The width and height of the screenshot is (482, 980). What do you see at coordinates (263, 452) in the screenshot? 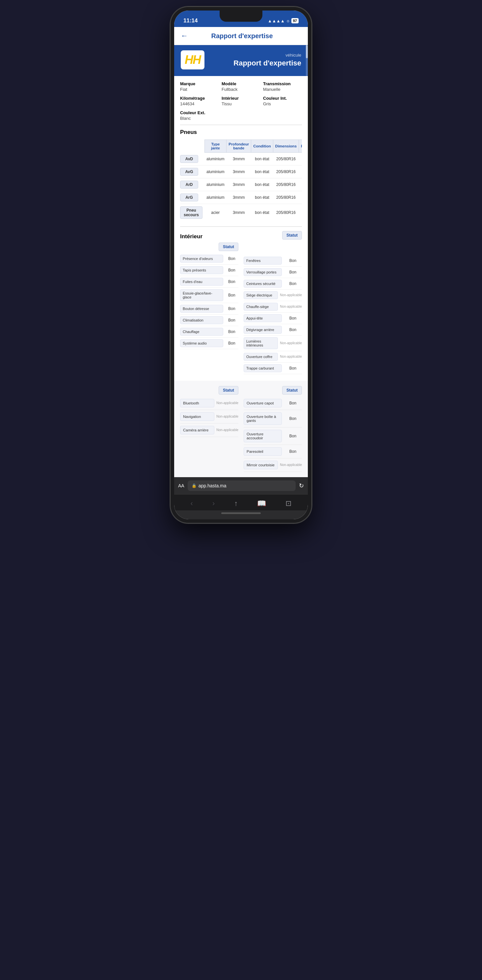
I see `section2-item-label: Paresoleil` at bounding box center [263, 452].